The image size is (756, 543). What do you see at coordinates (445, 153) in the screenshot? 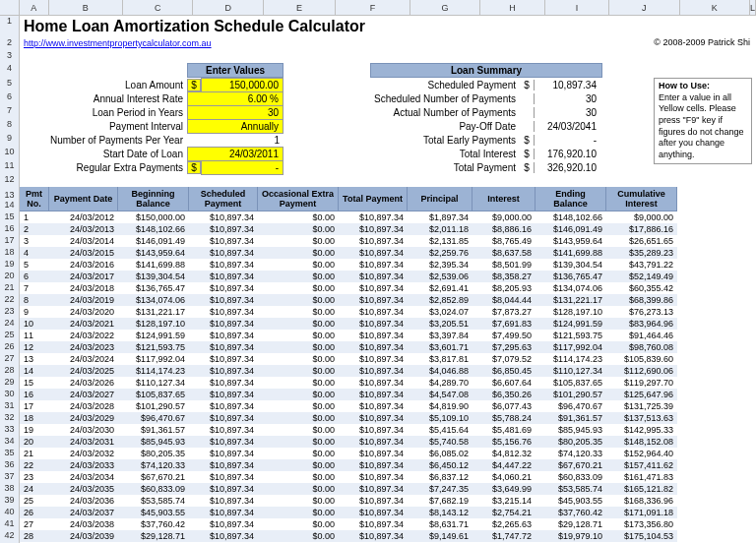
I see `total-interest-label: Total Interest` at bounding box center [445, 153].